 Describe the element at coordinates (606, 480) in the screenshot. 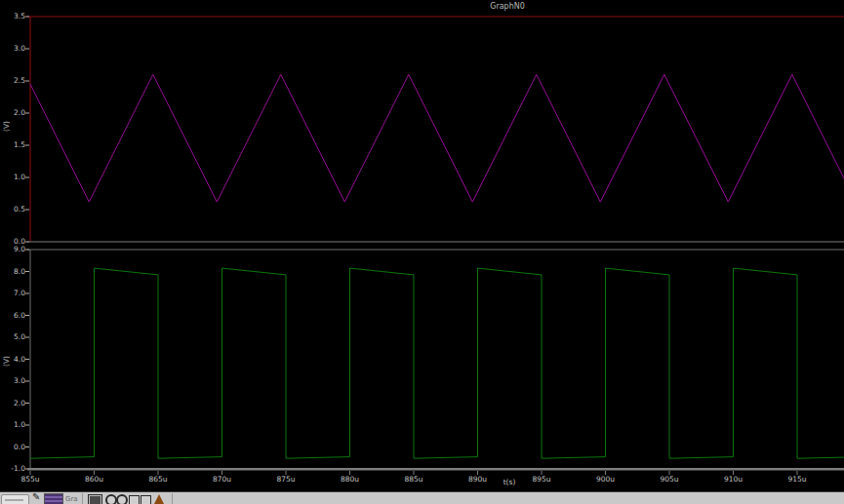

I see `x-tick-label: 900u` at that location.